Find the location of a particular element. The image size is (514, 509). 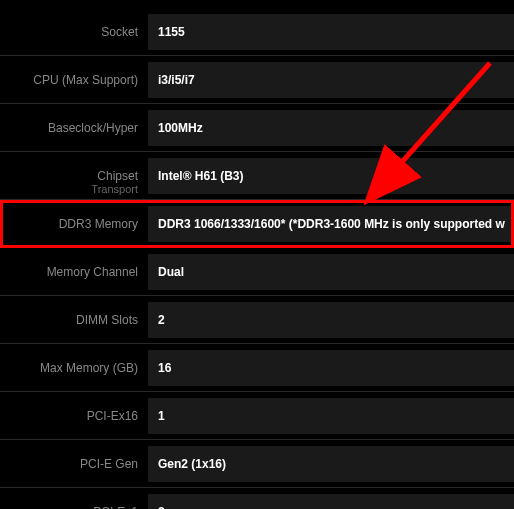

spec-value: Dual is located at coordinates (331, 272).